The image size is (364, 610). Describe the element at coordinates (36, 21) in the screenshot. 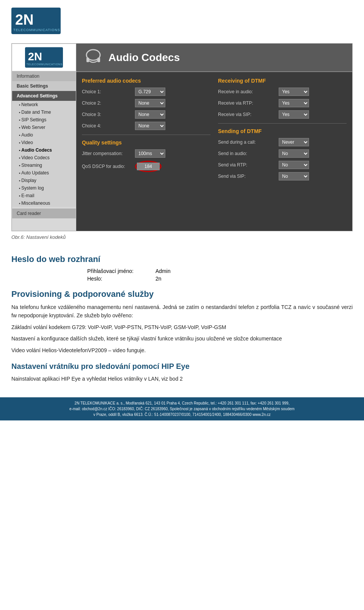

I see `logo-2n-svg: 2N TELECOMMUNICATIONS` at that location.